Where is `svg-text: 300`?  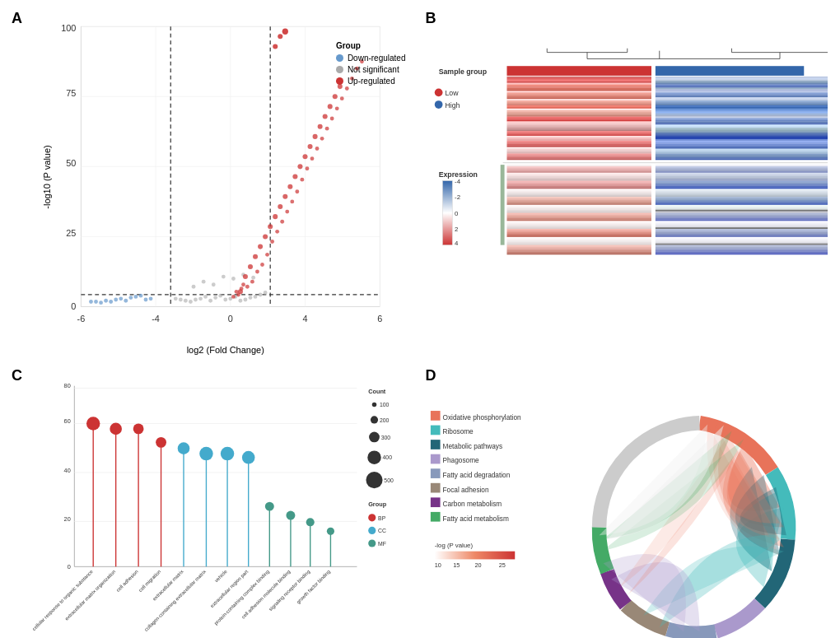
svg-text: 300 is located at coordinates (386, 438).